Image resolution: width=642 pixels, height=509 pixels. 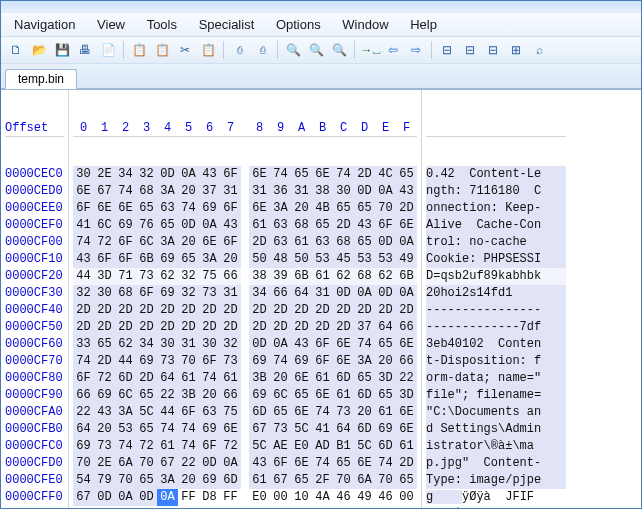 I want to click on hex-byte: 45, so click(x=344, y=260).